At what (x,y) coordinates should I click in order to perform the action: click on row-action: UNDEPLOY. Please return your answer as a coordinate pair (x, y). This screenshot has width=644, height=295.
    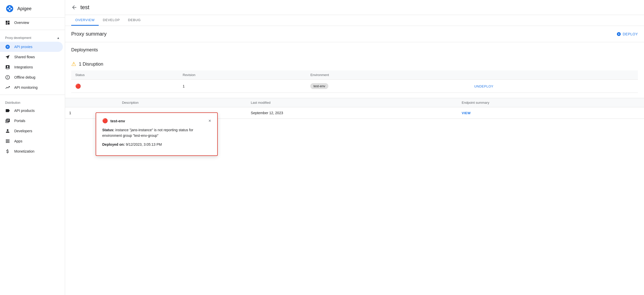
    Looking at the image, I should click on (554, 86).